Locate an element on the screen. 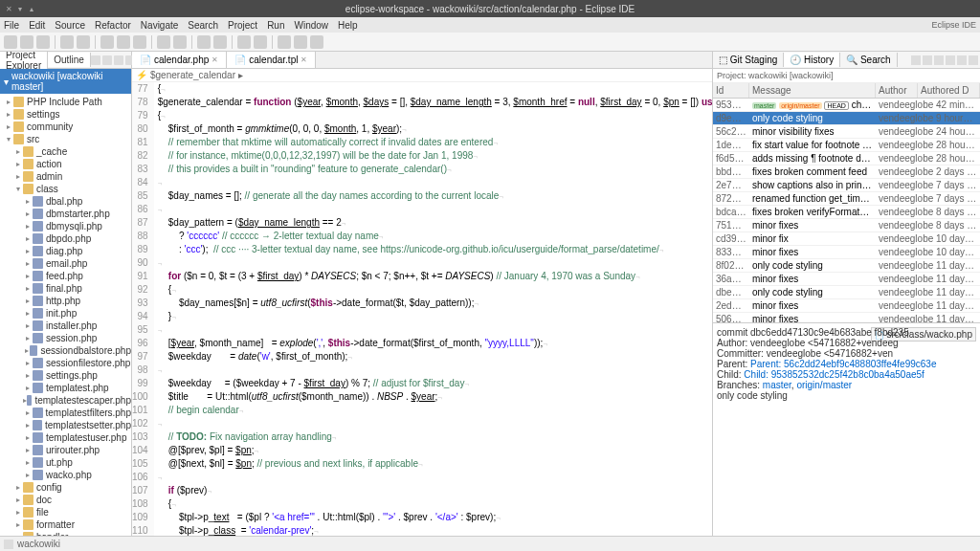  tree-item: ▸_cache is located at coordinates (65, 151).